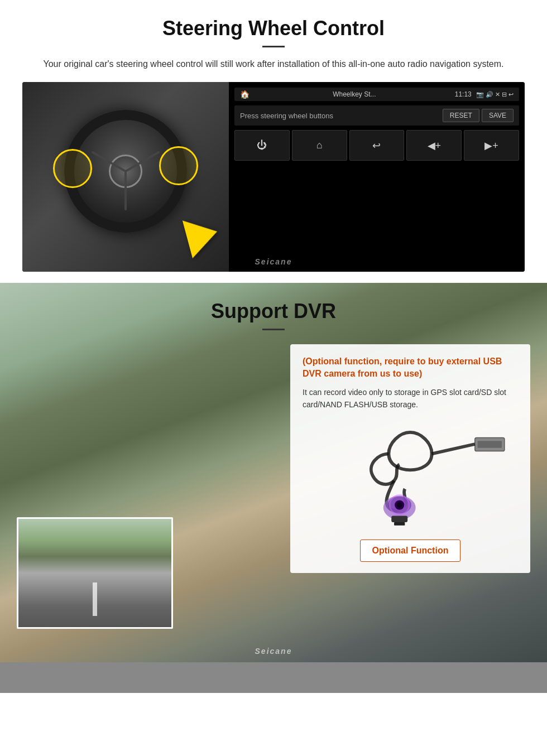  Describe the element at coordinates (491, 145) in the screenshot. I see `ctrl-vol-up-2: ▶+` at that location.